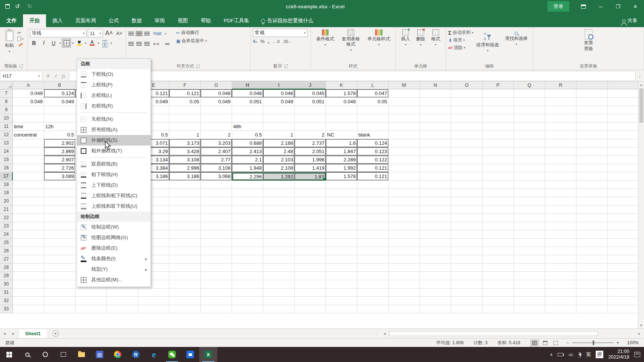 This screenshot has height=362, width=644. I want to click on cell-L22, so click(373, 218).